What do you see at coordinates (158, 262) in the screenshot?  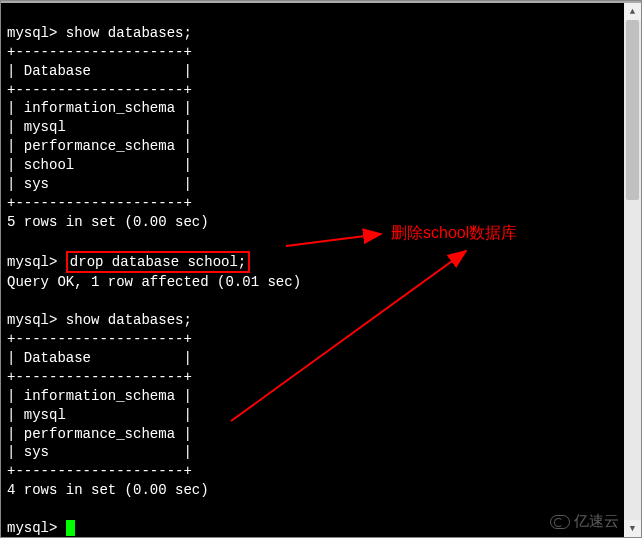 I see `command-text: drop database school;` at bounding box center [158, 262].